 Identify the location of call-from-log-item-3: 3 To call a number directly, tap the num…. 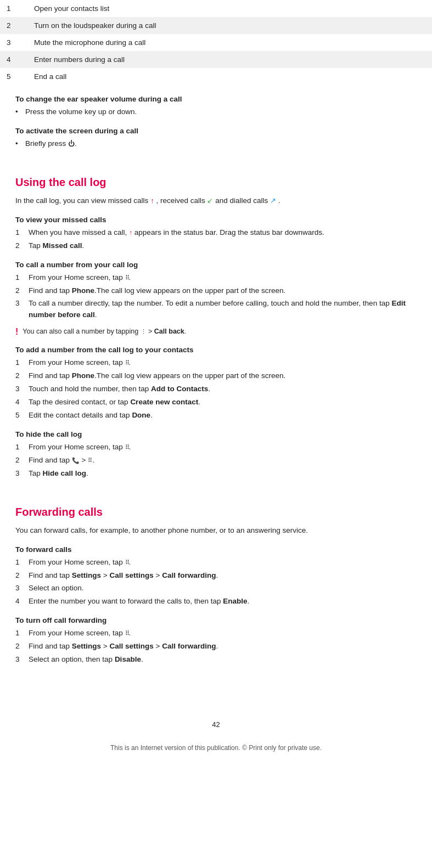
(216, 309).